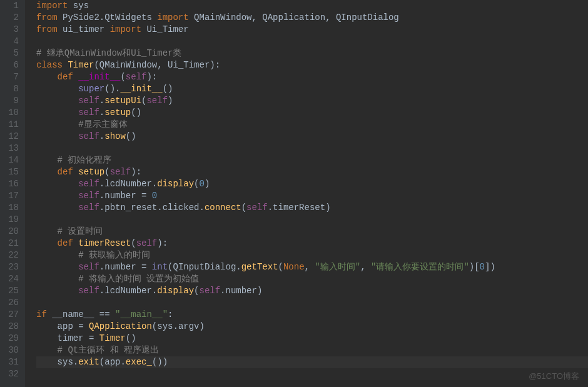 The width and height of the screenshot is (588, 387). I want to click on code-line: class Timer(QMainWindow, Ui_Timer):, so click(312, 65).